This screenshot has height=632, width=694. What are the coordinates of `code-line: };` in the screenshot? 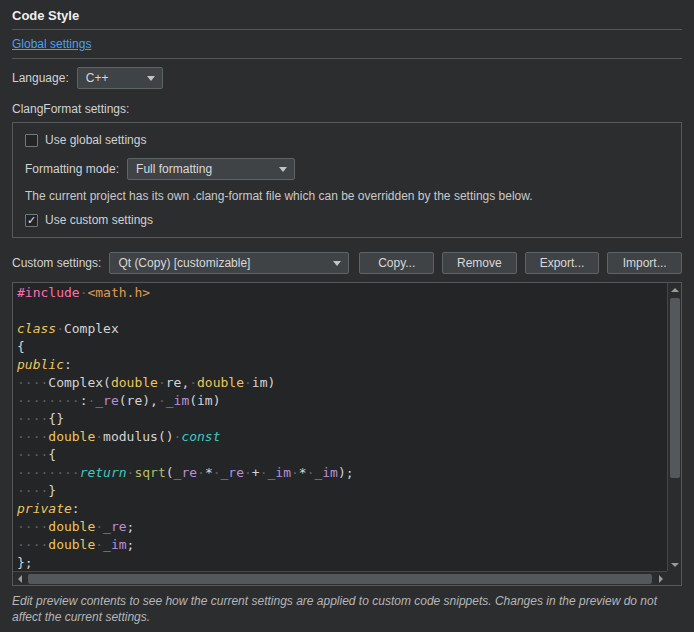 It's located at (340, 562).